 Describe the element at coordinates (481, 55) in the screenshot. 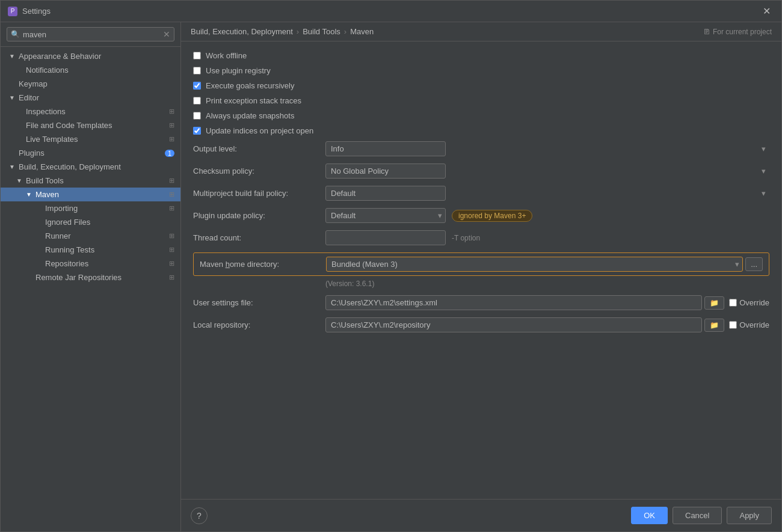

I see `checkbox-work-offline-row: Work offline` at that location.